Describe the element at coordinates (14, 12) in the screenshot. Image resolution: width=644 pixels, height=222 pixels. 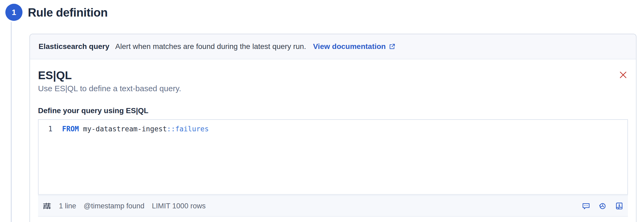
I see `step-number-badge: 1` at that location.